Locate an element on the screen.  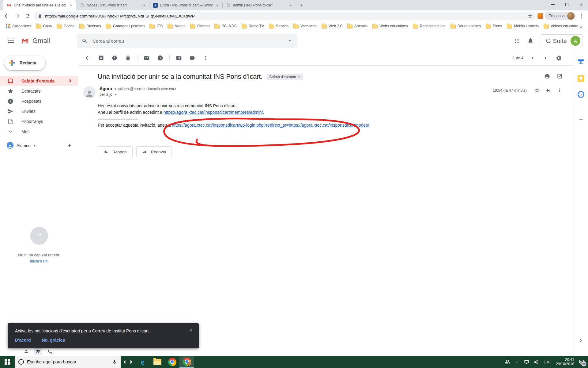
search-icon is located at coordinates (85, 41).